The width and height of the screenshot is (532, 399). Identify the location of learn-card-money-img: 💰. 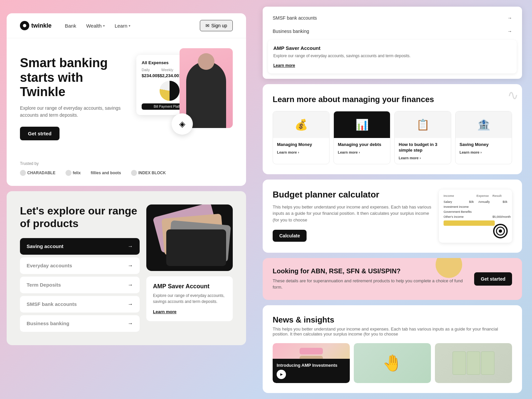
(301, 125).